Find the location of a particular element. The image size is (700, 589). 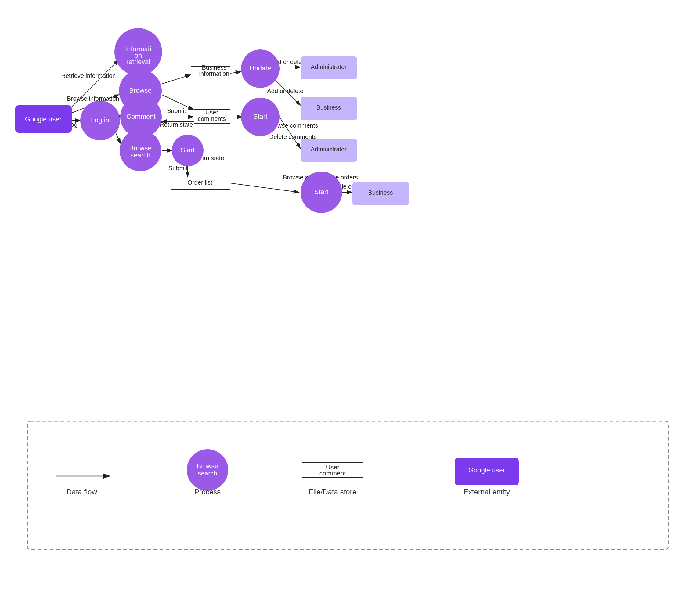

administrator1-label: Administrator is located at coordinates (328, 67).